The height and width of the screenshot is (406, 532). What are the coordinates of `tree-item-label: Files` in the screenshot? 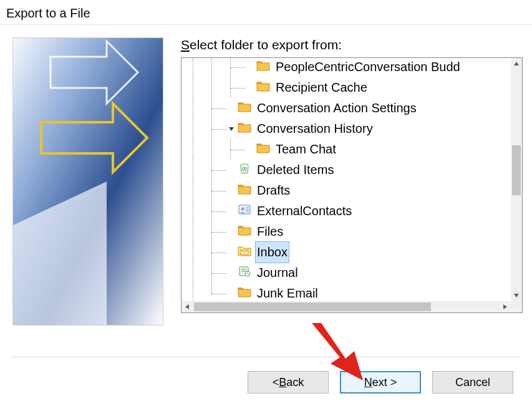 It's located at (270, 232).